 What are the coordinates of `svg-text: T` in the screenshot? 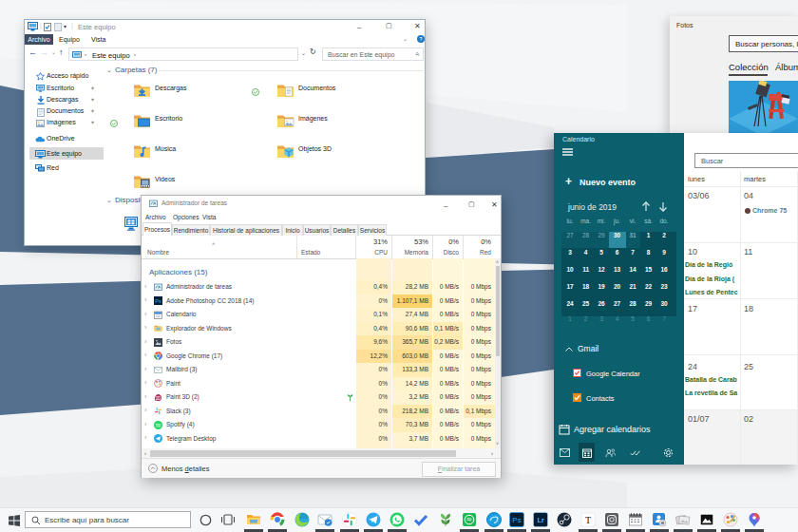 It's located at (588, 521).